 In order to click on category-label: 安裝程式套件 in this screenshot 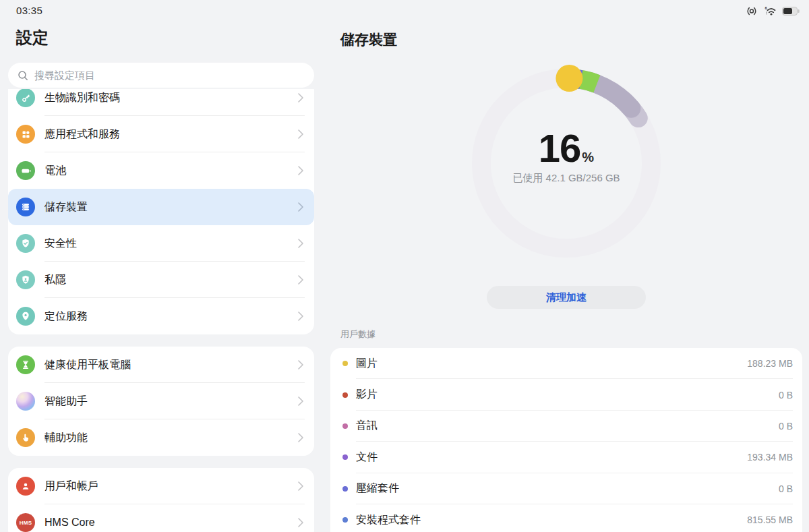, I will do `click(551, 521)`.